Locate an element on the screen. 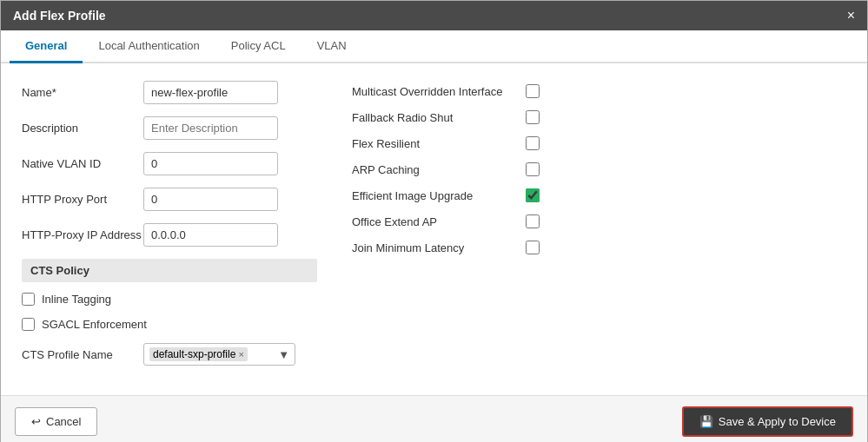 This screenshot has width=868, height=442. http-proxy-ip-row: HTTP-Proxy IP Address is located at coordinates (169, 234).